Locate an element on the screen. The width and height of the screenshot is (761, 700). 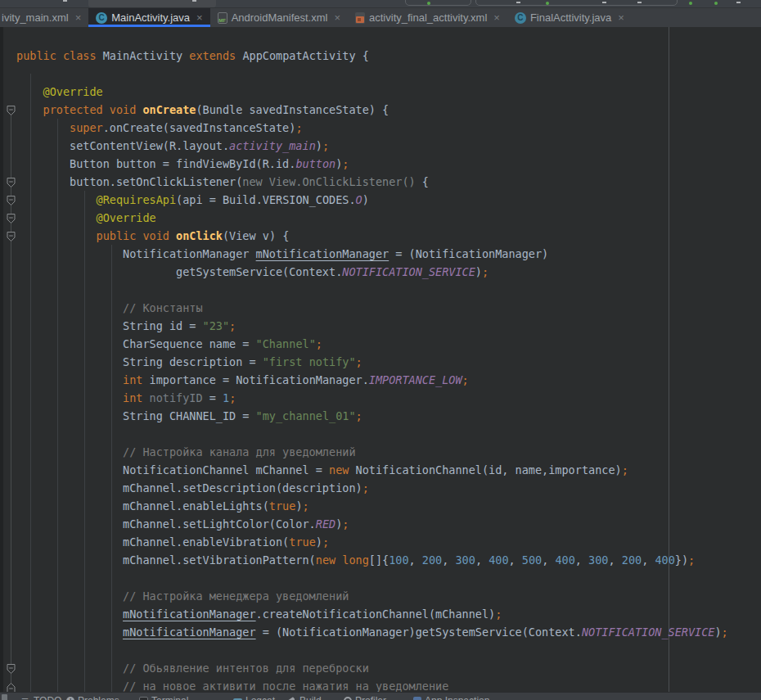
tool-window-icon-fragment is located at coordinates (5, 698).